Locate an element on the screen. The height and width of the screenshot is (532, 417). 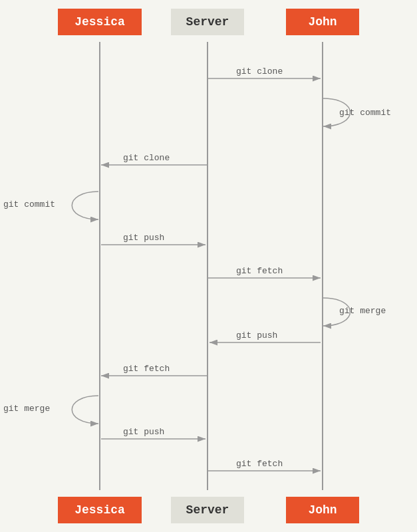
actor-server-bottom: Server is located at coordinates (208, 510).